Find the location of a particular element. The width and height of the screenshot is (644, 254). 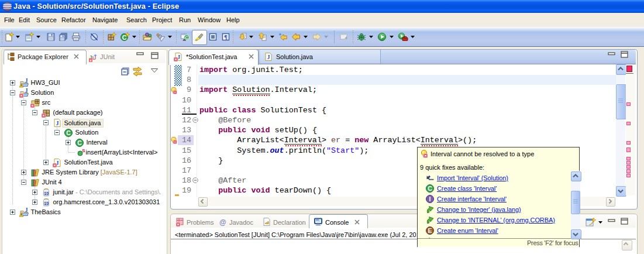

svg-text: I is located at coordinates (431, 199).